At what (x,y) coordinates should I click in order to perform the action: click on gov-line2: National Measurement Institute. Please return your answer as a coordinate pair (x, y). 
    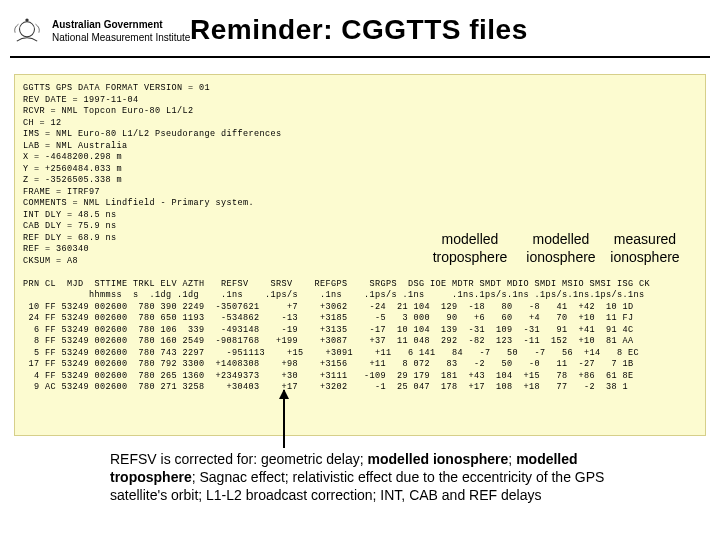
    Looking at the image, I should click on (121, 38).